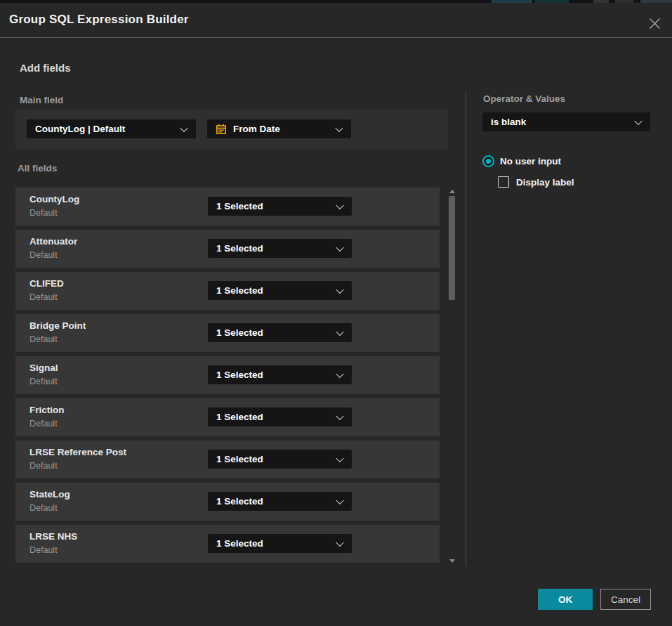 This screenshot has height=626, width=672. What do you see at coordinates (221, 129) in the screenshot?
I see `calendar-icon` at bounding box center [221, 129].